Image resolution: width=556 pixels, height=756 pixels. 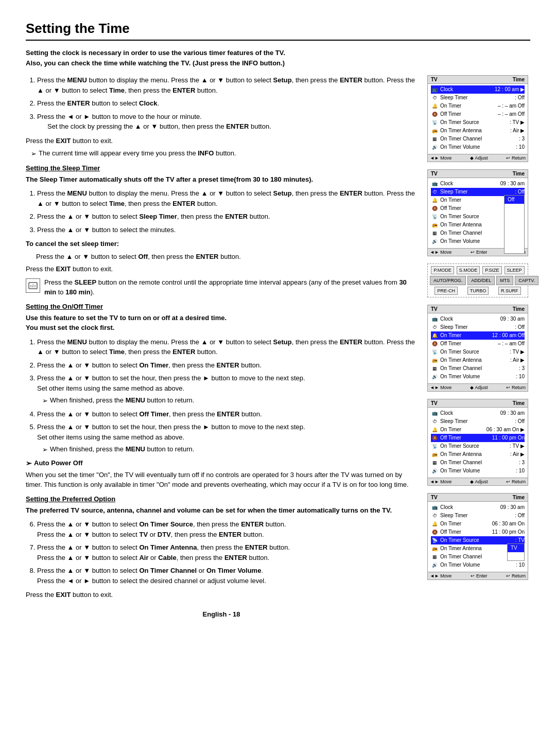 I want to click on tv-menu-3-footer: ◄► Move◆ Adjust↩ Return, so click(x=478, y=387).